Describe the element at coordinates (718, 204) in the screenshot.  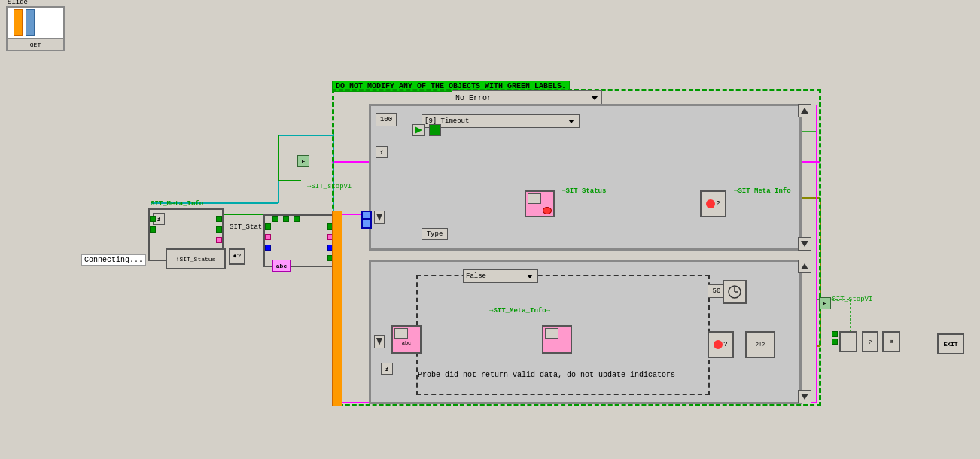
I see `question-icon-2: ?` at that location.